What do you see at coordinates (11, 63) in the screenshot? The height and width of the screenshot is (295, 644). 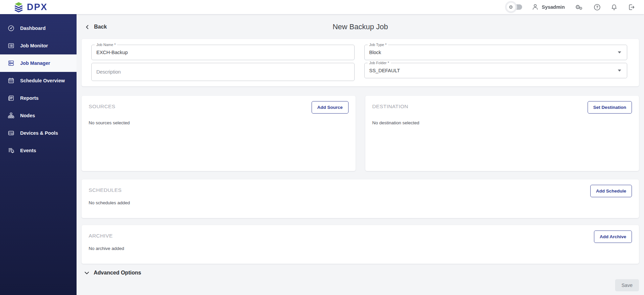 I see `job-manager-rows-icon` at bounding box center [11, 63].